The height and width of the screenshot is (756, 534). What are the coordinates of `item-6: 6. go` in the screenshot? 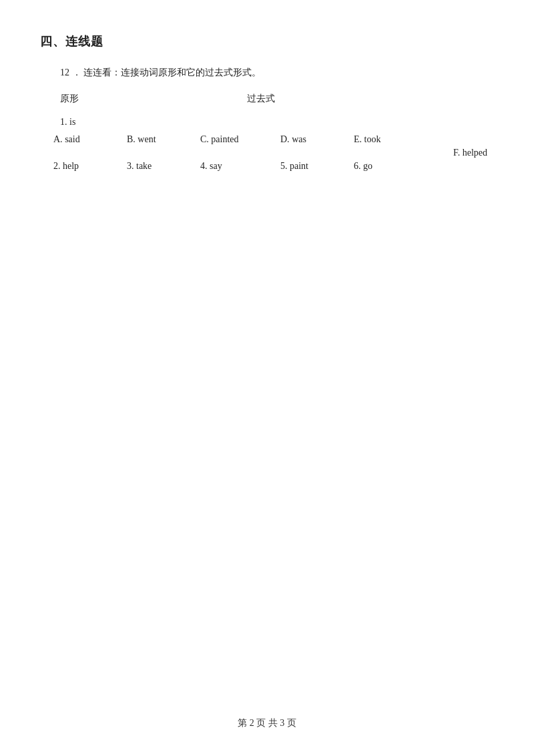 It's located at (390, 166).